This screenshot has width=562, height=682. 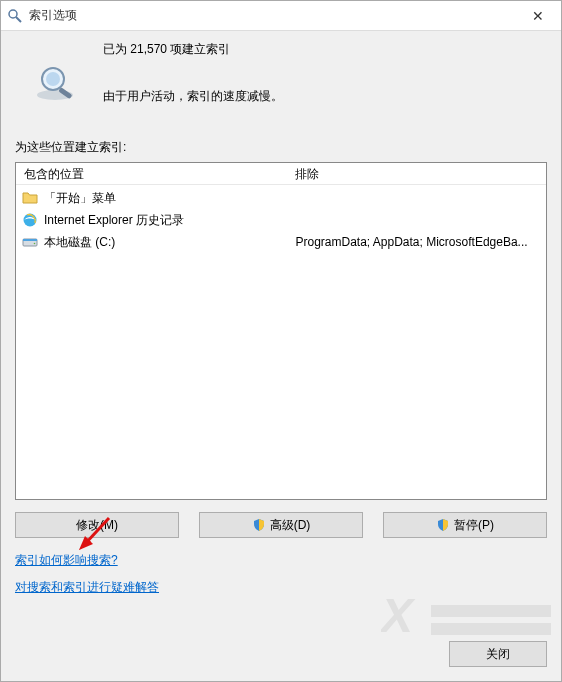 I want to click on watermark: X, so click(x=471, y=617).